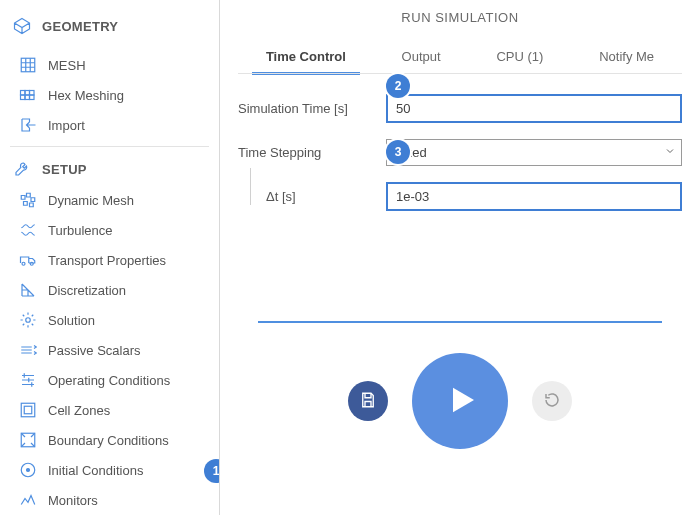  I want to click on select-time-stepping: Fixed, so click(534, 152).